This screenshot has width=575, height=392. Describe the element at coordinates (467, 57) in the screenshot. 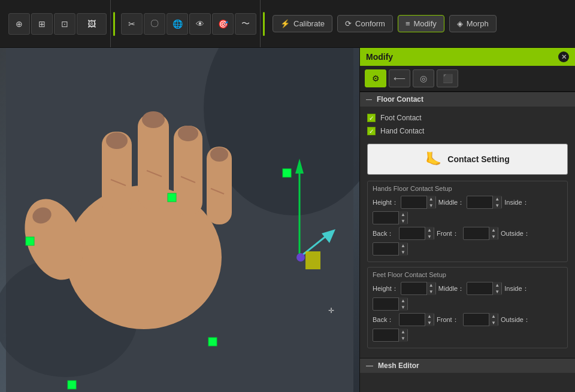

I see `panel-titlebar: Modify ✕` at that location.